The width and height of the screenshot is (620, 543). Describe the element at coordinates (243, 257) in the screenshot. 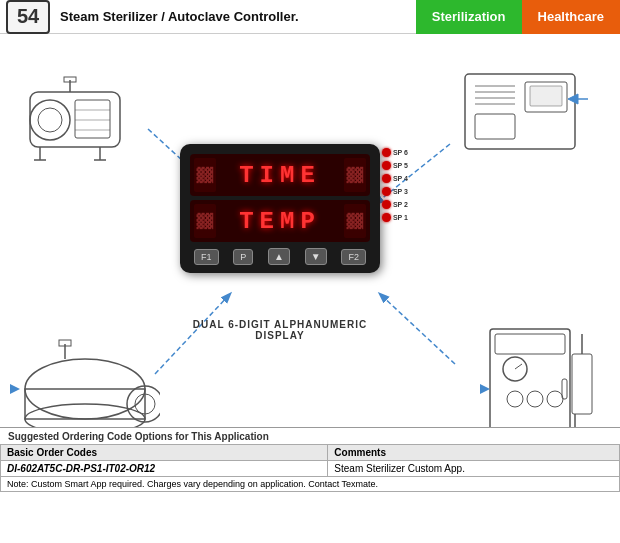

I see `btn-p: P` at that location.